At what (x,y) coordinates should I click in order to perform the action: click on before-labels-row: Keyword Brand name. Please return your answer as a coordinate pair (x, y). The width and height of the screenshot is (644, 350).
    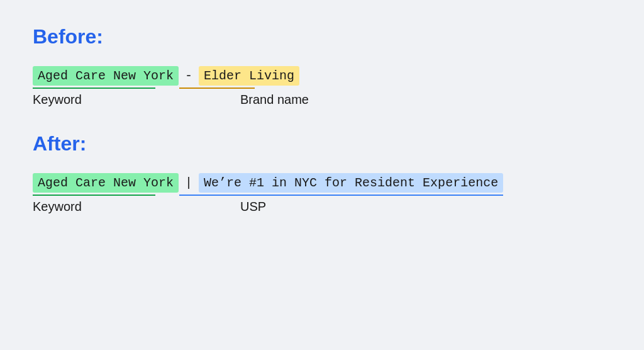
    Looking at the image, I should click on (322, 99).